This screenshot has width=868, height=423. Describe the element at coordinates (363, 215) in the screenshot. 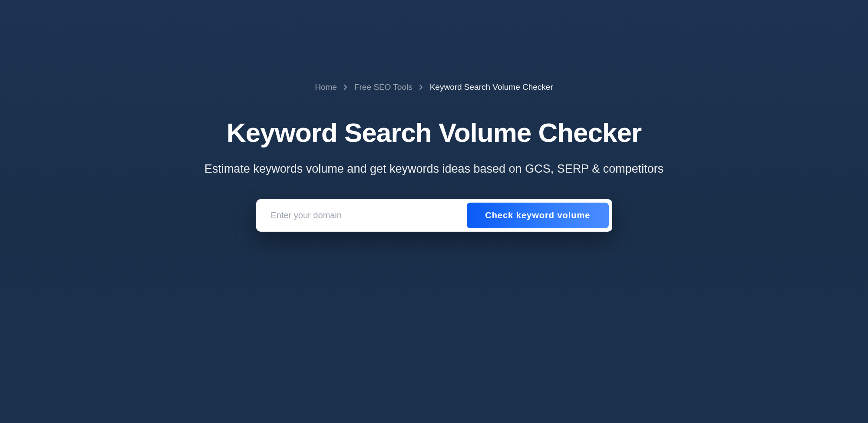

I see `domain-input` at that location.